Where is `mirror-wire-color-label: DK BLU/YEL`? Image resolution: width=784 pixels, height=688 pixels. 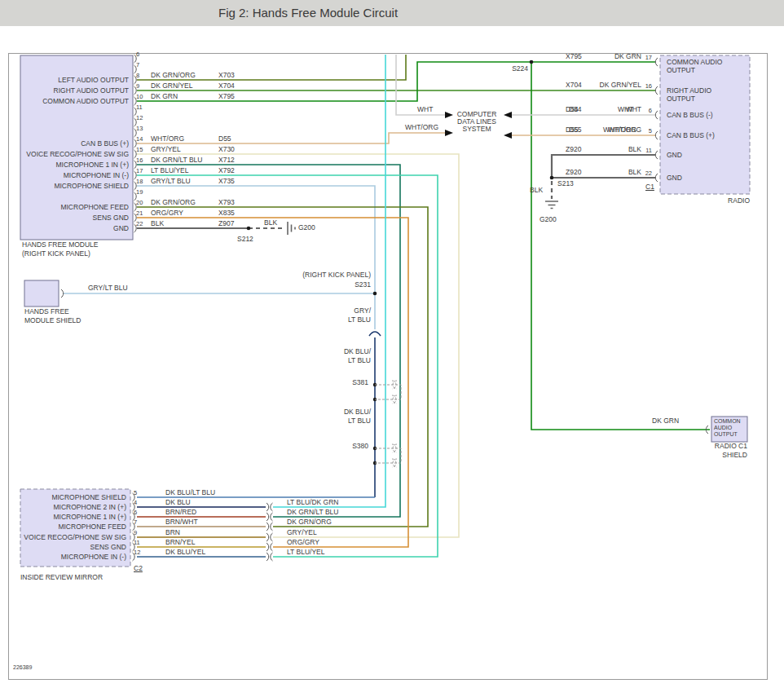
mirror-wire-color-label: DK BLU/YEL is located at coordinates (186, 553).